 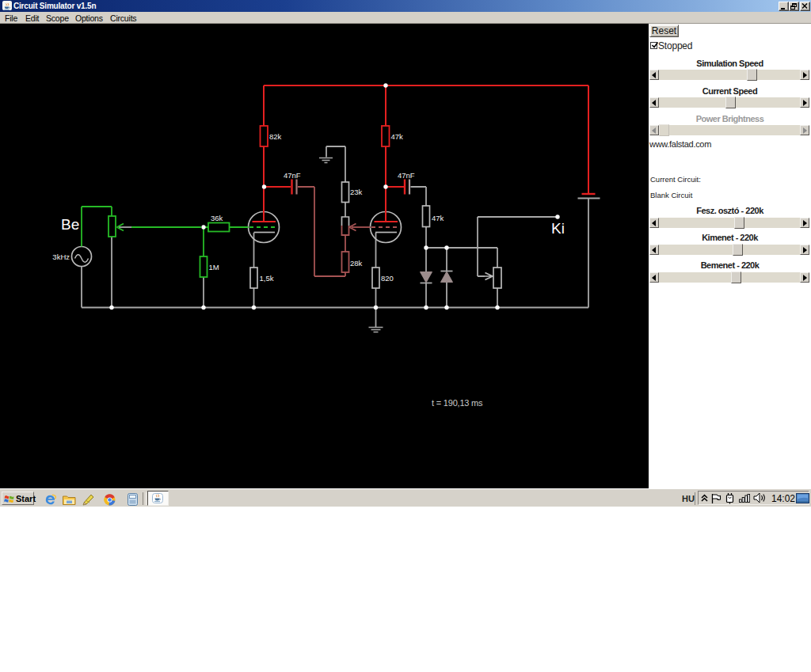 What do you see at coordinates (267, 279) in the screenshot?
I see `svg-text: 1,5k` at bounding box center [267, 279].